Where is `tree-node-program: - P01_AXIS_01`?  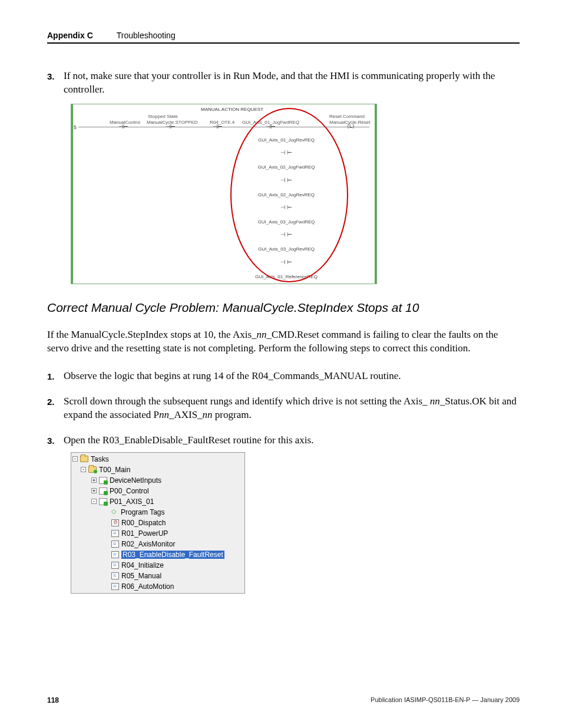 tree-node-program: - P01_AXIS_01 is located at coordinates (158, 502).